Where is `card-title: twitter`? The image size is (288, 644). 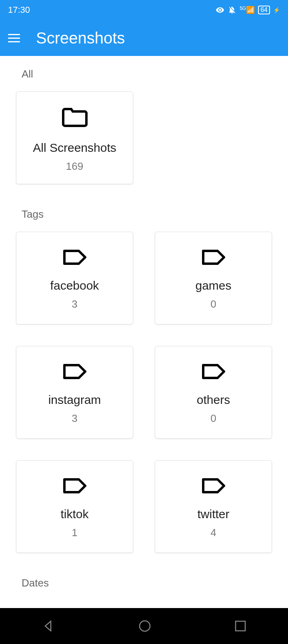 card-title: twitter is located at coordinates (213, 514).